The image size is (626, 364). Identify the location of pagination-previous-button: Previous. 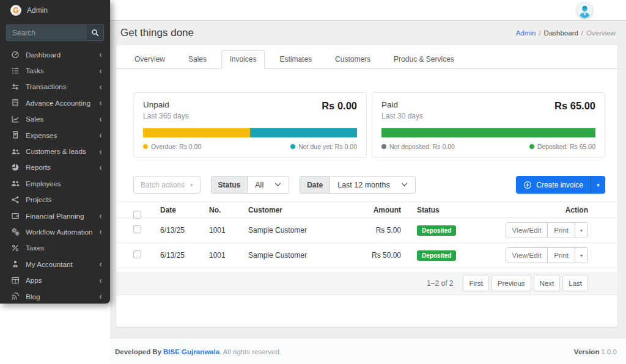
(511, 283).